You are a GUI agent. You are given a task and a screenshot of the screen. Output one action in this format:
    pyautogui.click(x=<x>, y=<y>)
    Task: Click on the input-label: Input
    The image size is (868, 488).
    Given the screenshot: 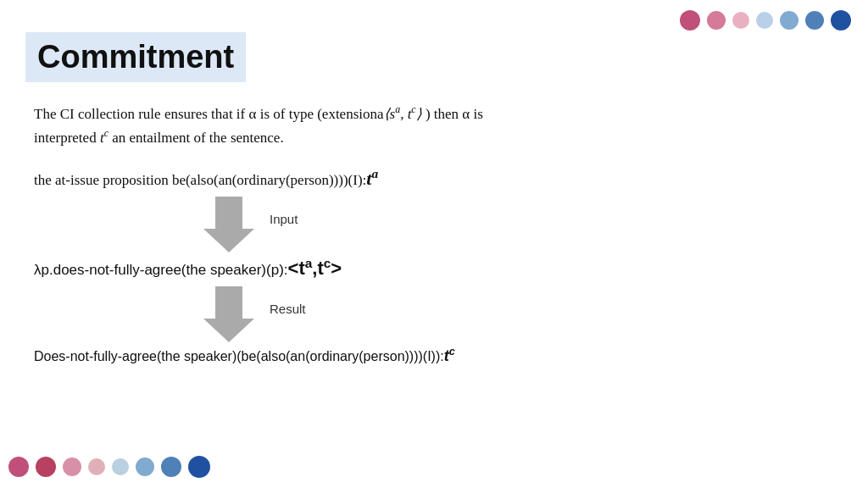 What is the action you would take?
    pyautogui.click(x=283, y=219)
    